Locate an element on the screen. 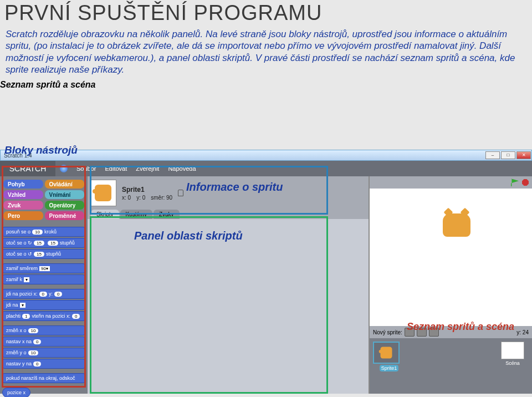  sprite-dir: směr: 90 is located at coordinates (162, 197).